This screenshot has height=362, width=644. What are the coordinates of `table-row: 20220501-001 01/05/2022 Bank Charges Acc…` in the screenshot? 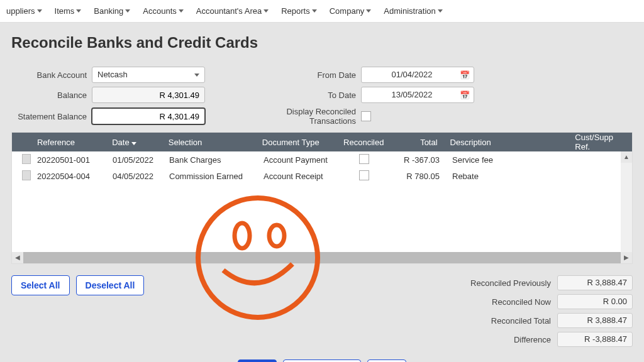 It's located at (316, 160).